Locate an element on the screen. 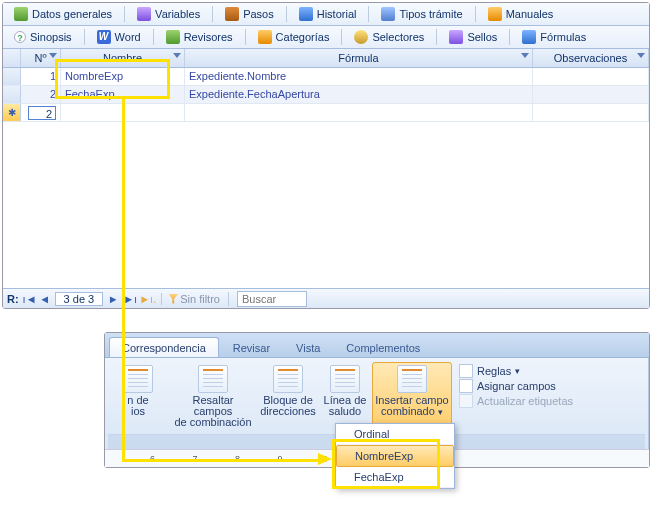  new-row-icon: ✱ is located at coordinates (12, 112).